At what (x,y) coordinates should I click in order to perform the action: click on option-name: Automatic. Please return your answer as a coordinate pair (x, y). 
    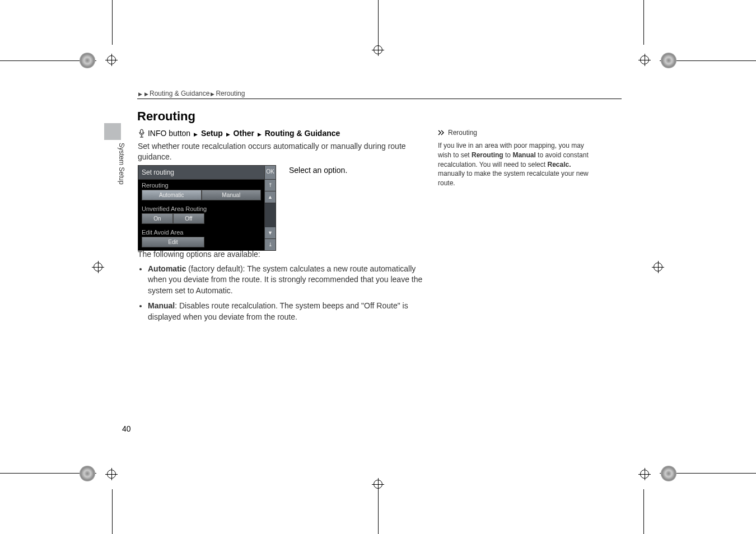
    Looking at the image, I should click on (167, 269).